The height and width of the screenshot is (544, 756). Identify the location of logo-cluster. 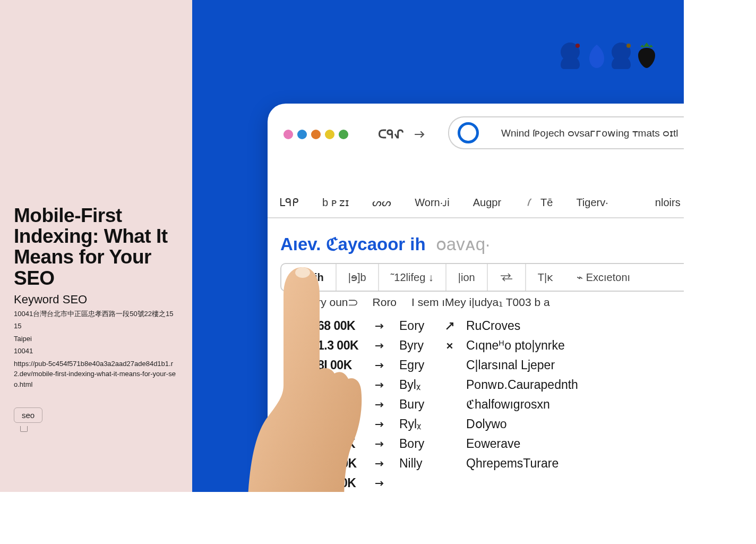
(608, 55).